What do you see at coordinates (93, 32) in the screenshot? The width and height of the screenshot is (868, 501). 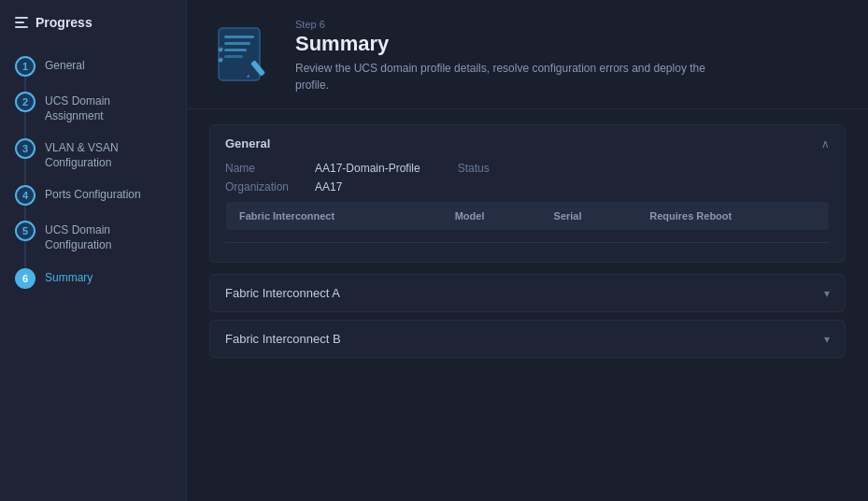 I see `sidebar-header: Progress` at bounding box center [93, 32].